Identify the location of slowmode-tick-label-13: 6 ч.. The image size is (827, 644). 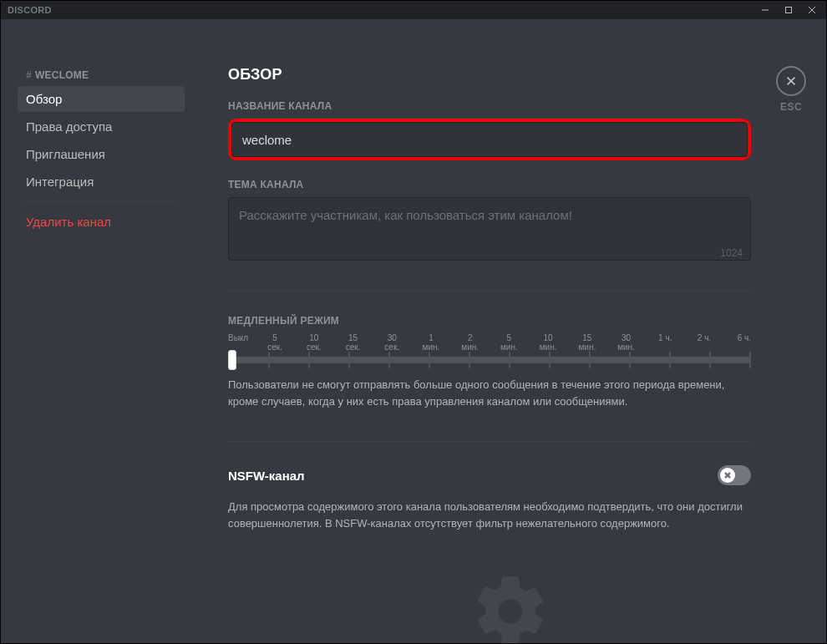
(737, 342).